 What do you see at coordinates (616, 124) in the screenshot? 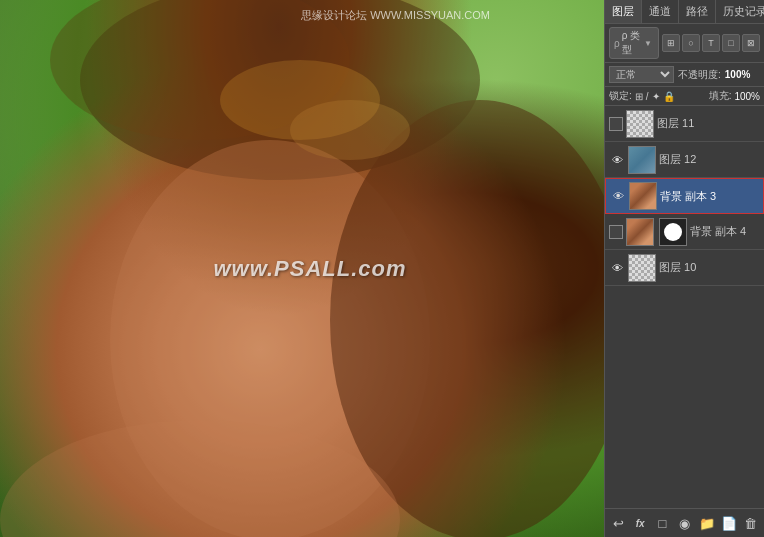
I see `layer11-visibility-check` at bounding box center [616, 124].